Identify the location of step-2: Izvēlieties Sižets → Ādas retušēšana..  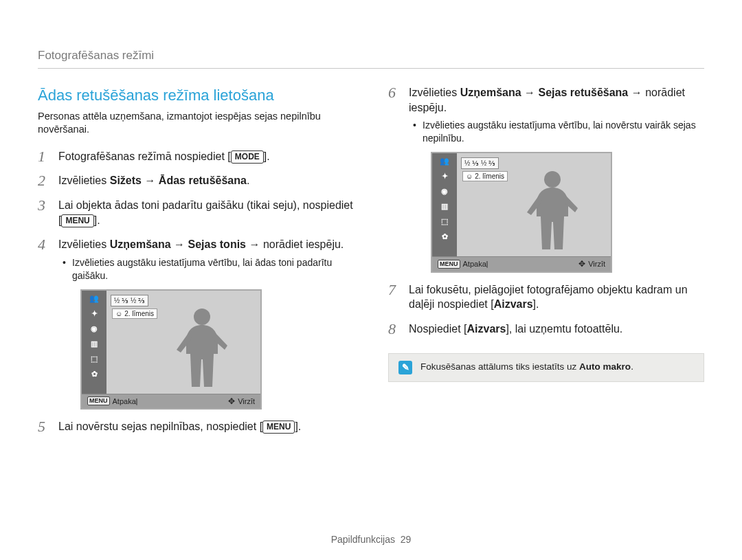
(196, 181).